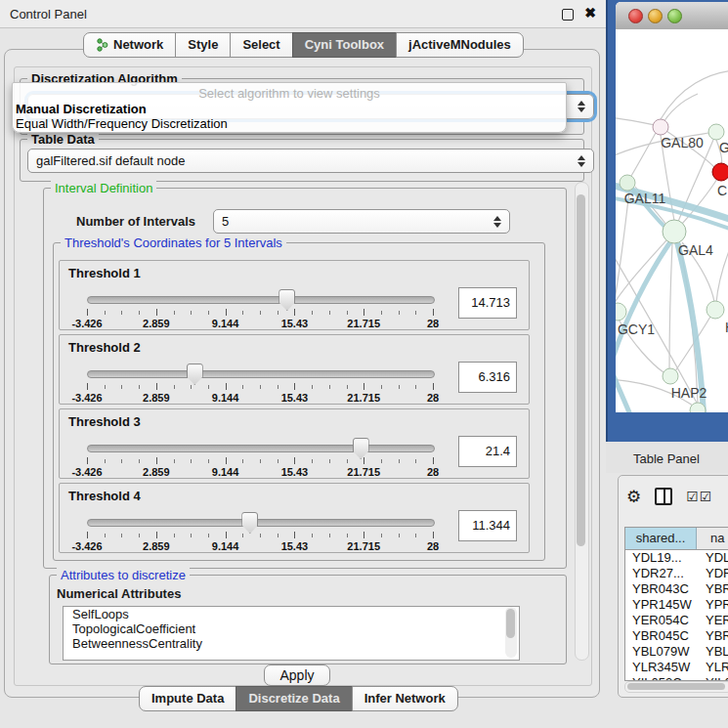 The width and height of the screenshot is (728, 728). I want to click on column-header-name: na, so click(712, 538).